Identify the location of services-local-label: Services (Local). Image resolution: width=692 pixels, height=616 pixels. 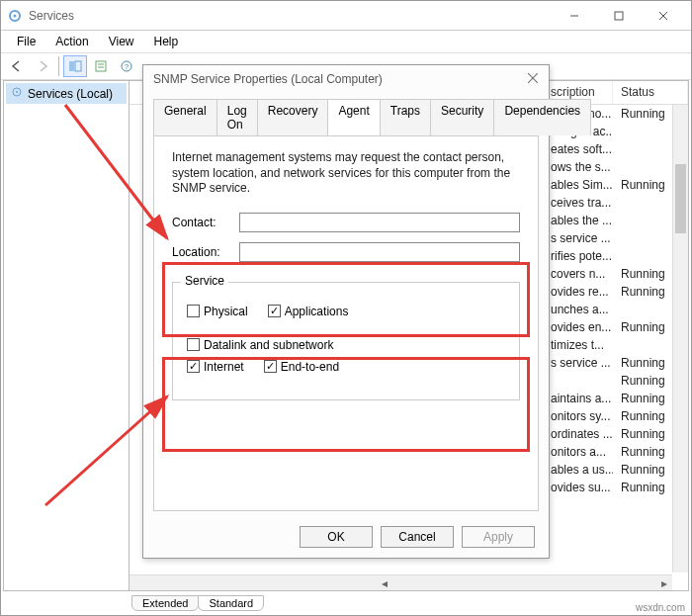
(70, 94).